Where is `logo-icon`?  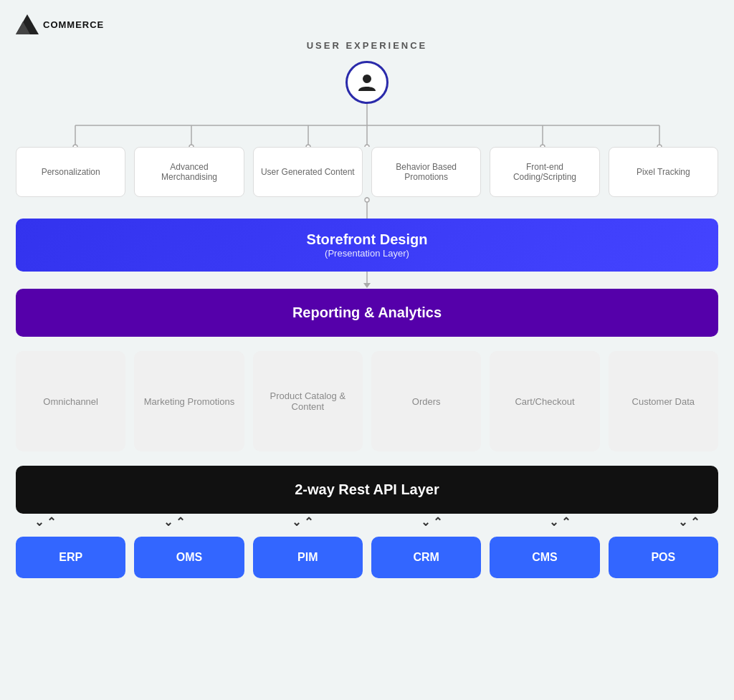 logo-icon is located at coordinates (27, 24).